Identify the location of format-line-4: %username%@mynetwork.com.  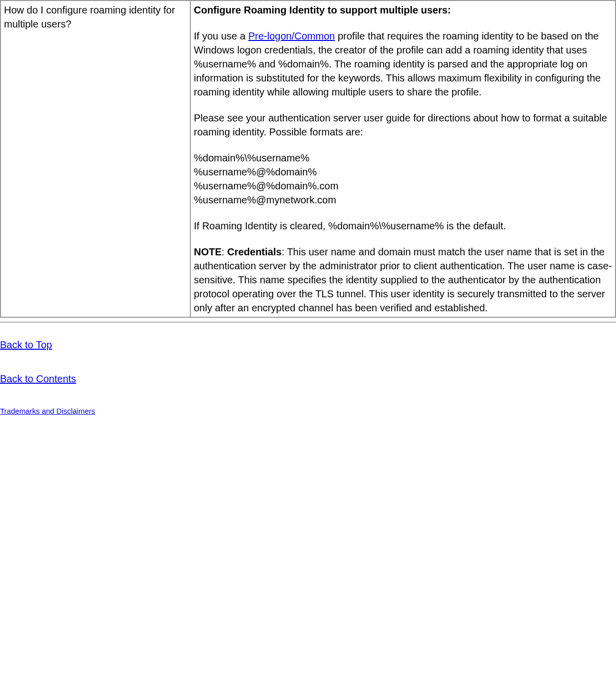
(403, 200).